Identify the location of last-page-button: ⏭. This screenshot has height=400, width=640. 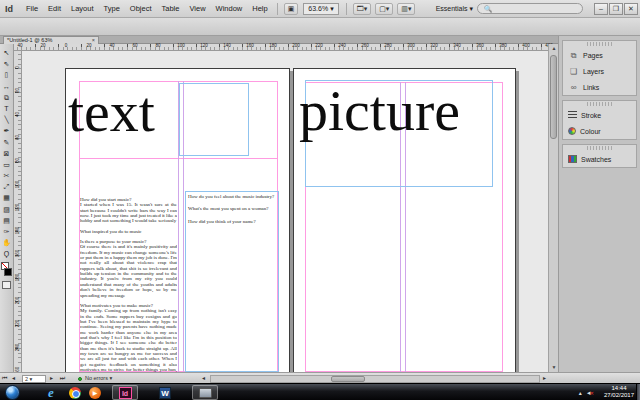
(62, 378).